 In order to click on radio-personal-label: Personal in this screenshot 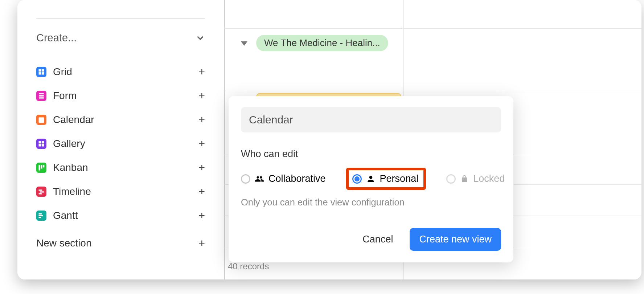, I will do `click(399, 179)`.